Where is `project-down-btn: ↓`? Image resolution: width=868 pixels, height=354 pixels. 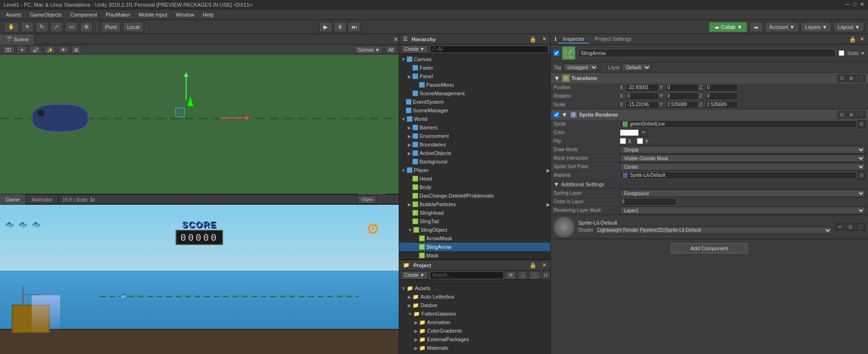
project-down-btn: ↓ is located at coordinates (523, 275).